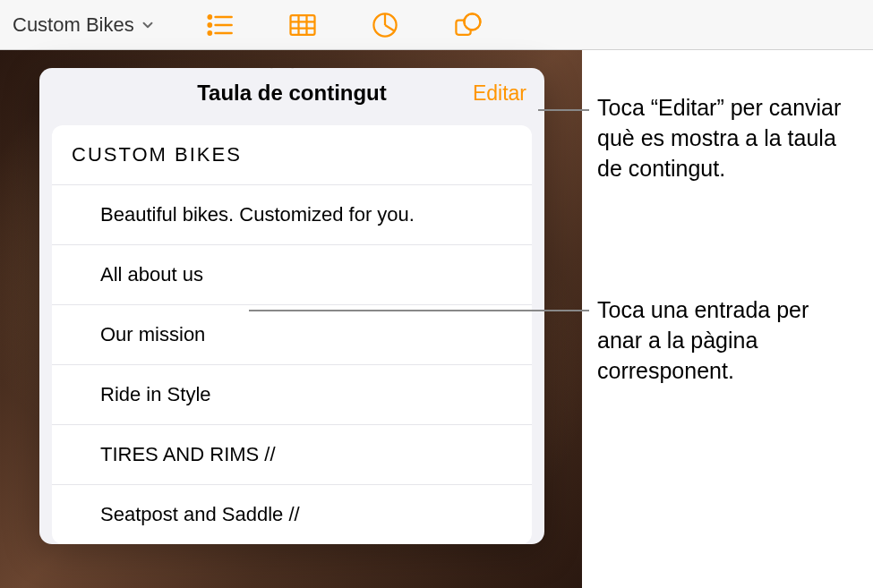 The height and width of the screenshot is (588, 873). What do you see at coordinates (292, 515) in the screenshot?
I see `toc-item: Seatpost and Saddle //` at bounding box center [292, 515].